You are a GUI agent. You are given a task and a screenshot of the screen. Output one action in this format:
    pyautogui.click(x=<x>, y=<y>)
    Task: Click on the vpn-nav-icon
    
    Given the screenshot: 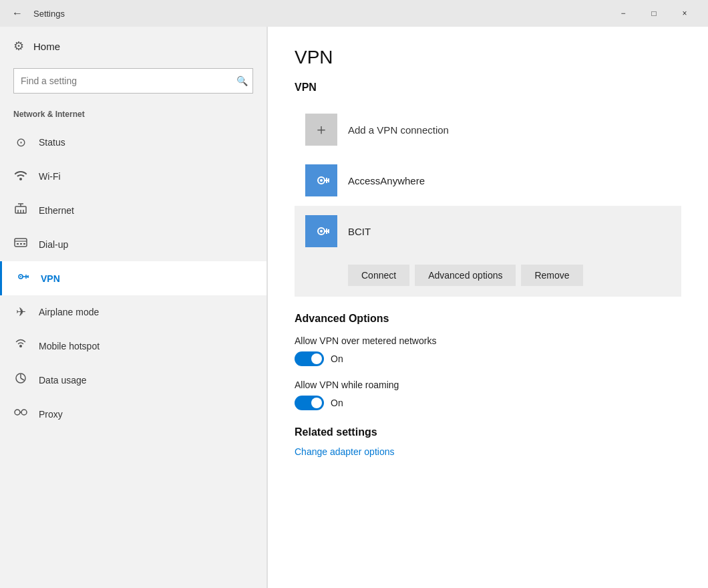 What is the action you would take?
    pyautogui.click(x=23, y=278)
    